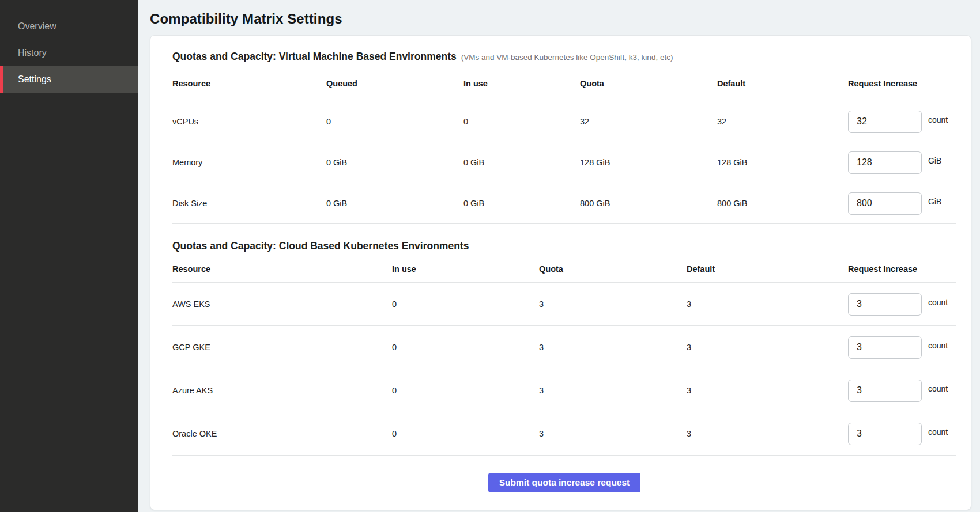 This screenshot has width=980, height=512. I want to click on submit-quota-increase-button: Submit quota increase request, so click(565, 483).